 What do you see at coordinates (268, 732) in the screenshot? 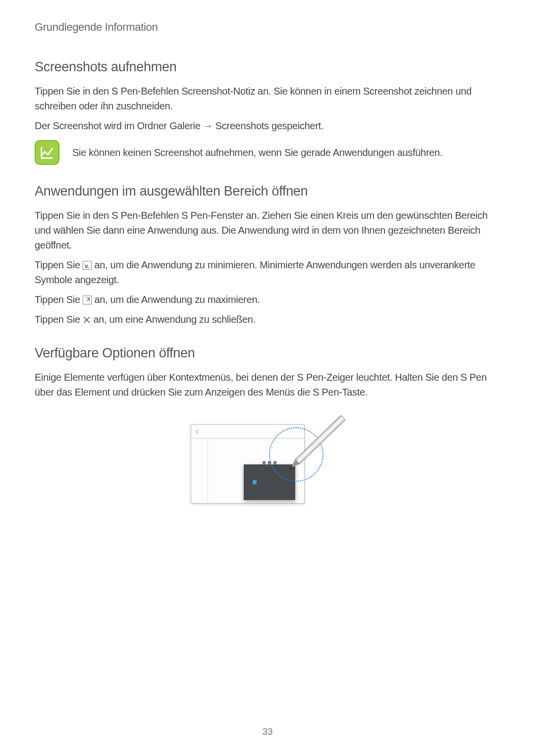
I see `page-number: 33` at bounding box center [268, 732].